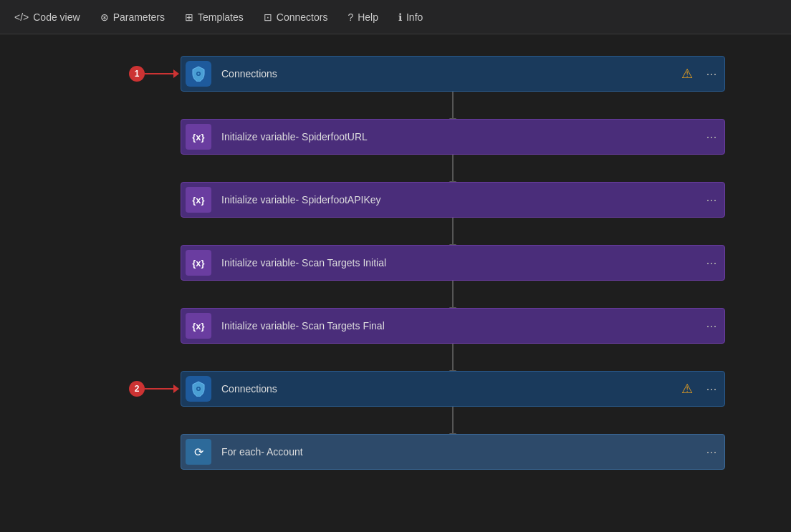 The height and width of the screenshot is (532, 791). What do you see at coordinates (137, 389) in the screenshot?
I see `badge-2: 2` at bounding box center [137, 389].